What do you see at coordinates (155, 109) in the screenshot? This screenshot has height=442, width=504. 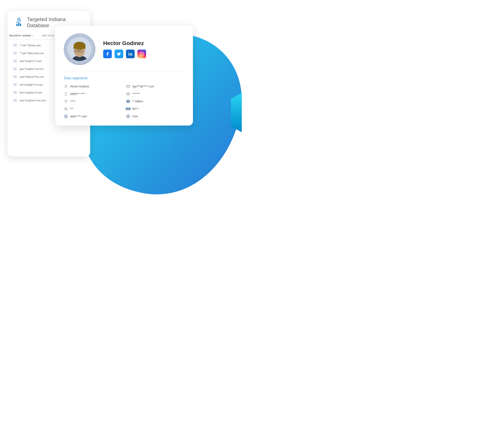 I see `data-item-zip: ZIP 85***` at bounding box center [155, 109].